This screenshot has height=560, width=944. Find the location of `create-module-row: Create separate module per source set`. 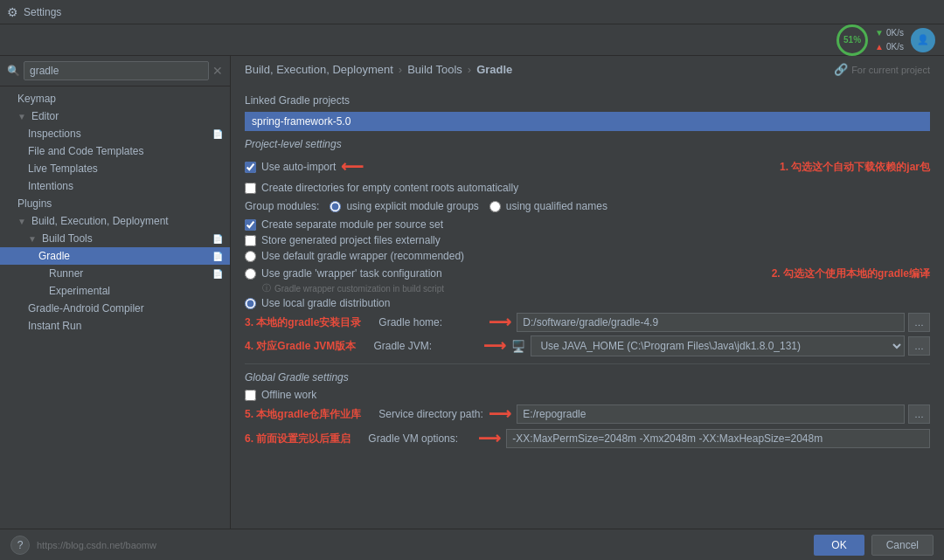

create-module-row: Create separate module per source set is located at coordinates (587, 225).